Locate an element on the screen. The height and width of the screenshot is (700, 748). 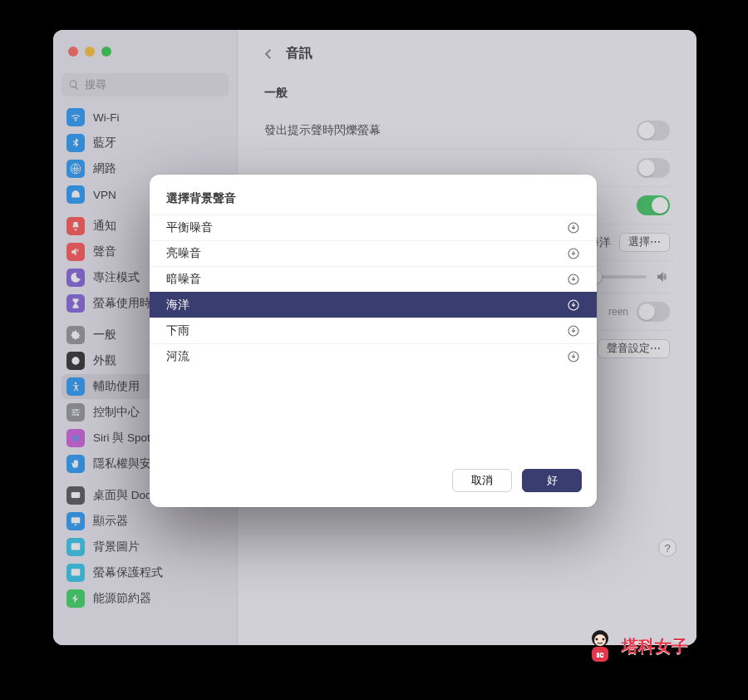
watermark: 3C 塔科女子 is located at coordinates (636, 646).